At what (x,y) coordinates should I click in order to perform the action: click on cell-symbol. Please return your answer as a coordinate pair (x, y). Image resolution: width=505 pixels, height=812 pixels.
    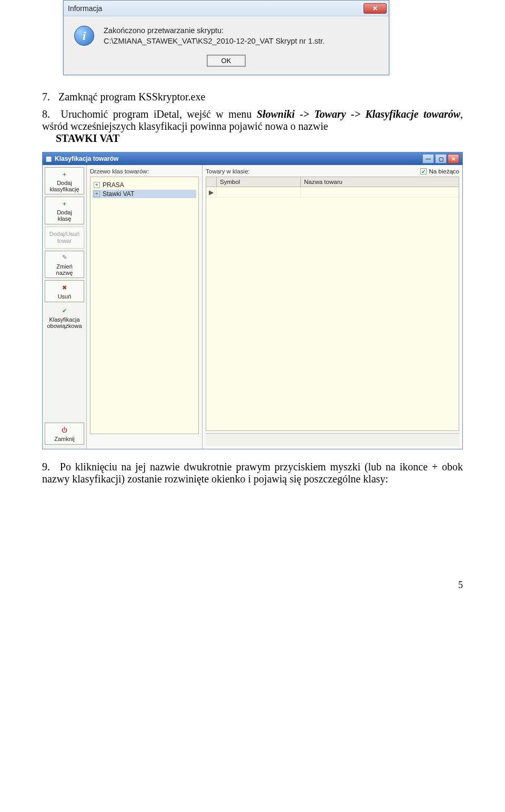
    Looking at the image, I should click on (259, 192).